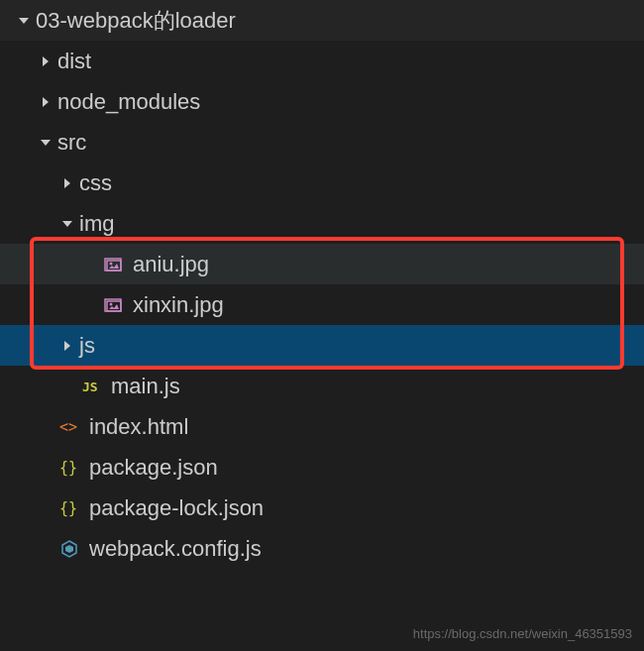  Describe the element at coordinates (146, 386) in the screenshot. I see `file-label: main.js` at that location.